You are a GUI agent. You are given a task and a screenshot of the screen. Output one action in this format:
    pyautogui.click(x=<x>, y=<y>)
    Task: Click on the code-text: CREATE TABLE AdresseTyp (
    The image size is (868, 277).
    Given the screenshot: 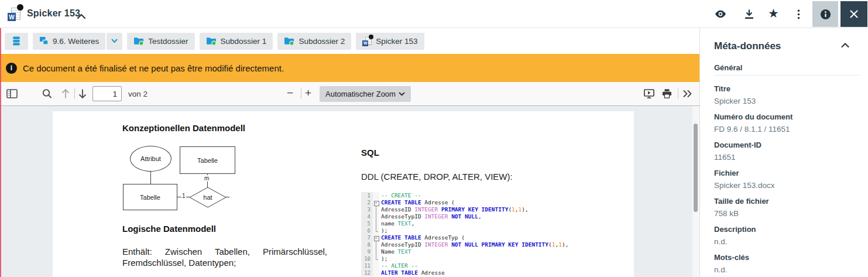 What is the action you would take?
    pyautogui.click(x=422, y=238)
    